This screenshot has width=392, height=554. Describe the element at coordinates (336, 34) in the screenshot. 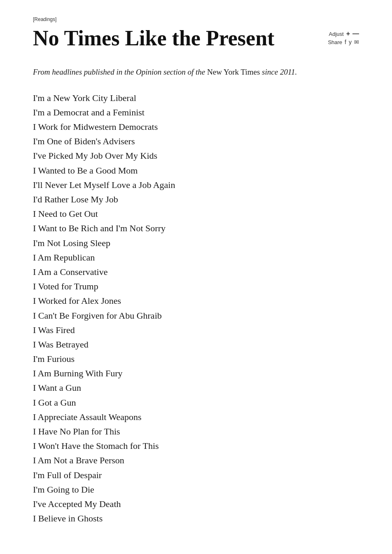

I see `adjust-label: Adjust` at that location.